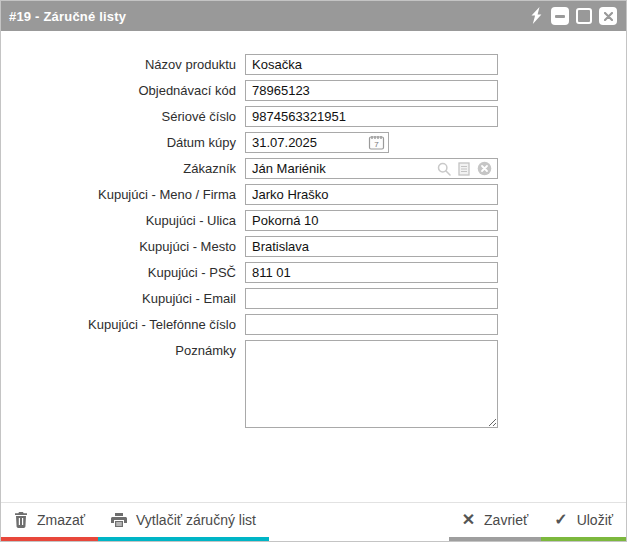 This screenshot has height=542, width=627. I want to click on delete-button-label: Zmazať, so click(61, 520).